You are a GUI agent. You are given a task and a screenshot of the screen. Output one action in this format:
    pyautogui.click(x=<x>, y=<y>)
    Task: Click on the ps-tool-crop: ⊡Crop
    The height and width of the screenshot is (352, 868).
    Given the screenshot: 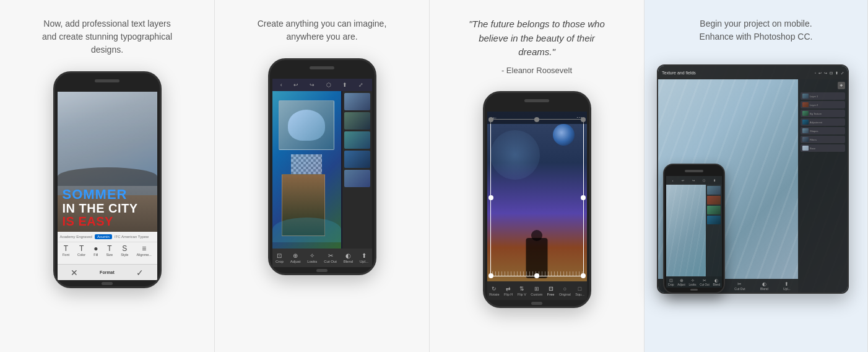 What is the action you would take?
    pyautogui.click(x=671, y=283)
    